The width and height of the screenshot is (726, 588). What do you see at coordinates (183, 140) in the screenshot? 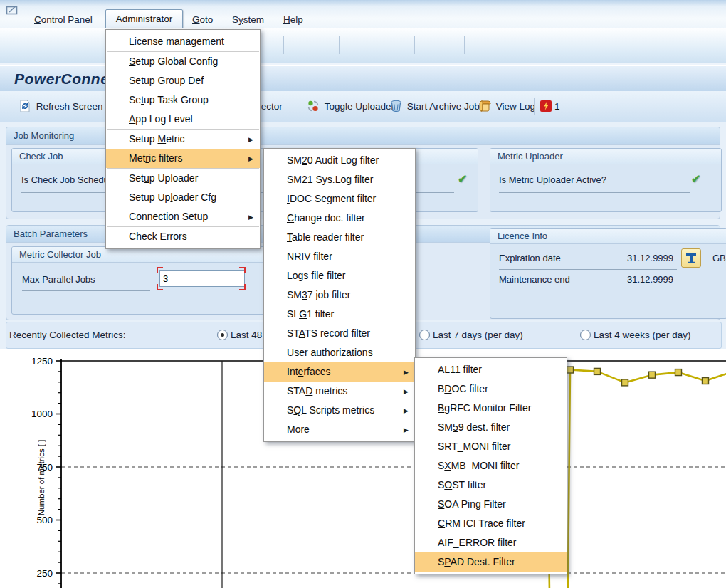
I see `administrator-menu: License managementSetup Global ConfigSet…` at bounding box center [183, 140].